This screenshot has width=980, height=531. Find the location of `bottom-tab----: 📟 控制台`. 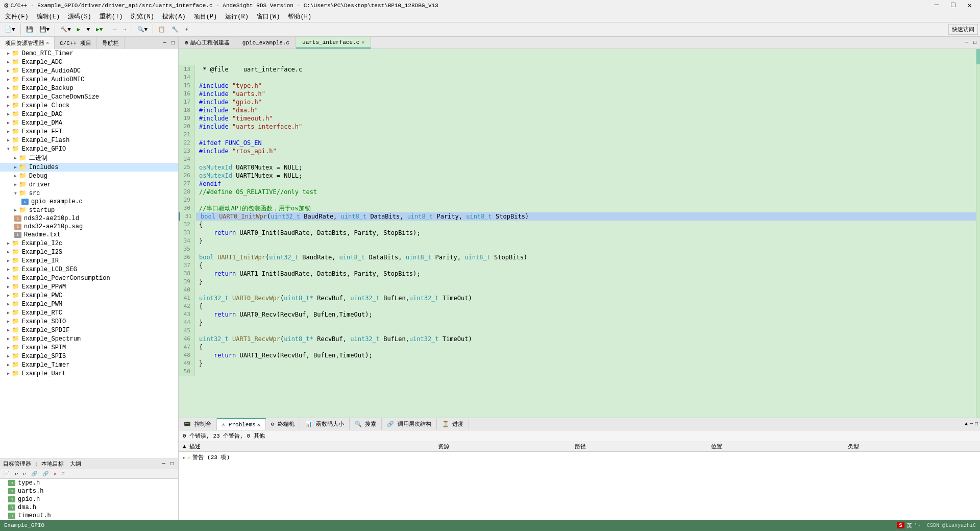

bottom-tab----: 📟 控制台 is located at coordinates (198, 424).